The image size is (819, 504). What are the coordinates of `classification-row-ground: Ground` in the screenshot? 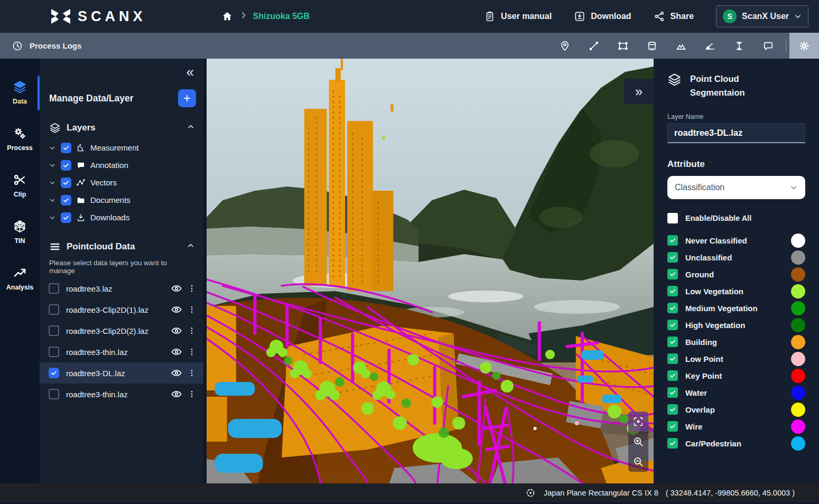 It's located at (737, 274).